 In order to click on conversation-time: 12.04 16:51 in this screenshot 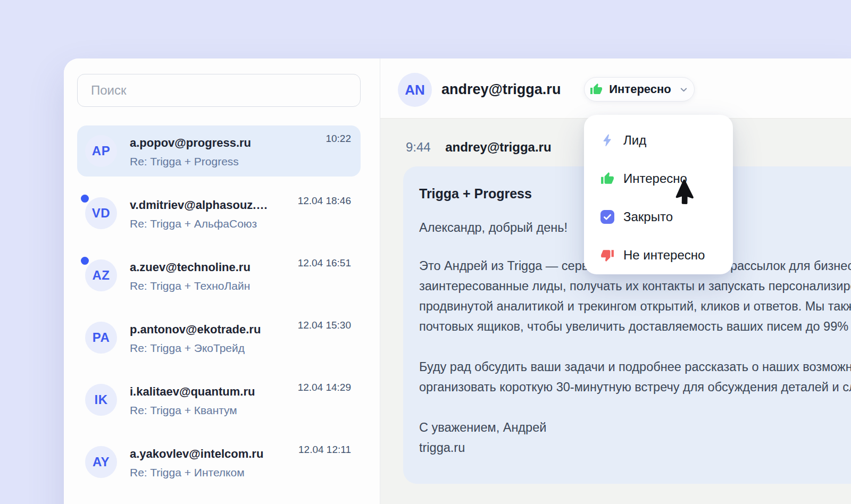, I will do `click(324, 263)`.